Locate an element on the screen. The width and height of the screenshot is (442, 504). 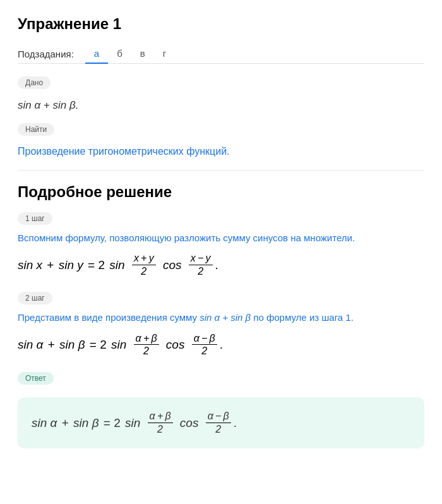
subtasks-row: Подзадания: а б в г is located at coordinates (221, 54).